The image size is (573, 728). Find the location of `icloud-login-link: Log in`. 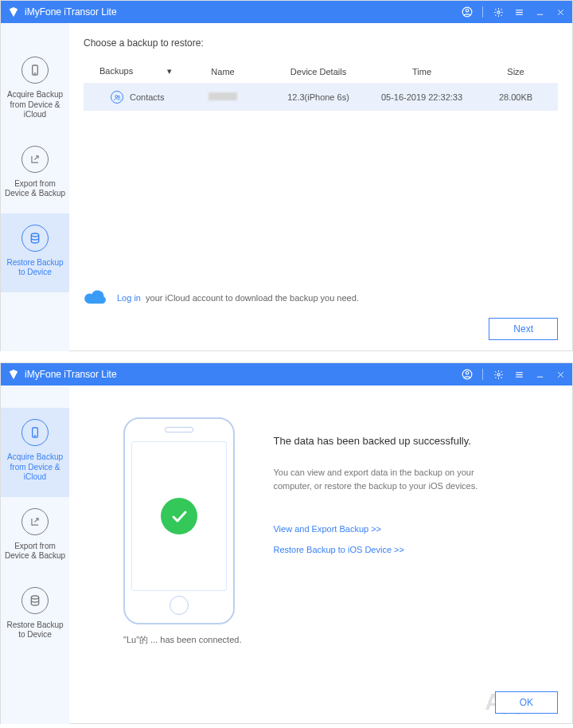

icloud-login-link: Log in is located at coordinates (129, 298).